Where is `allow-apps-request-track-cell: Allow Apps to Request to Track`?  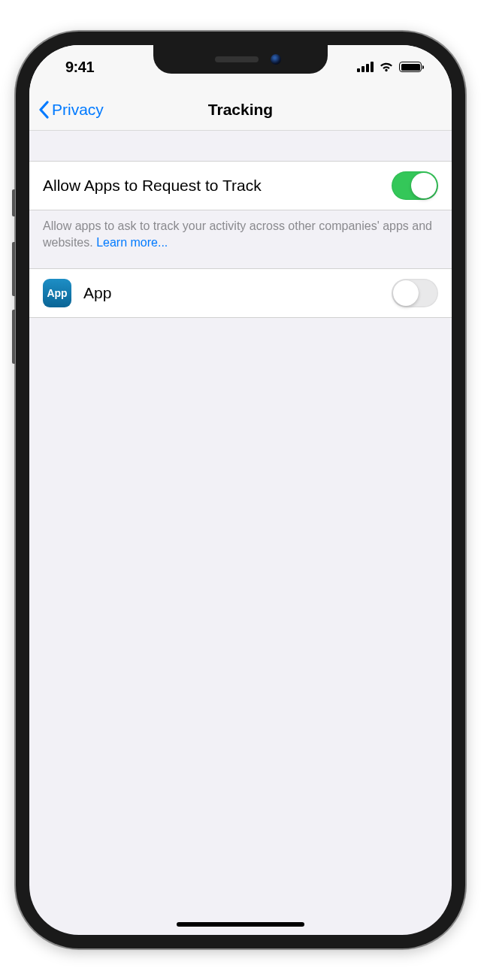
allow-apps-request-track-cell: Allow Apps to Request to Track is located at coordinates (240, 186).